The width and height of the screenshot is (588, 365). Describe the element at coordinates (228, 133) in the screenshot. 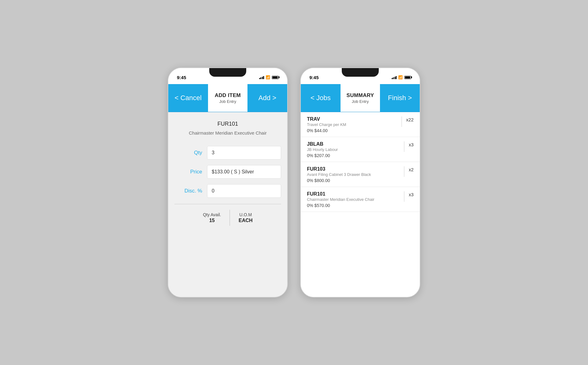

I see `item-name: Chairmaster Meridian Executive Chair` at that location.